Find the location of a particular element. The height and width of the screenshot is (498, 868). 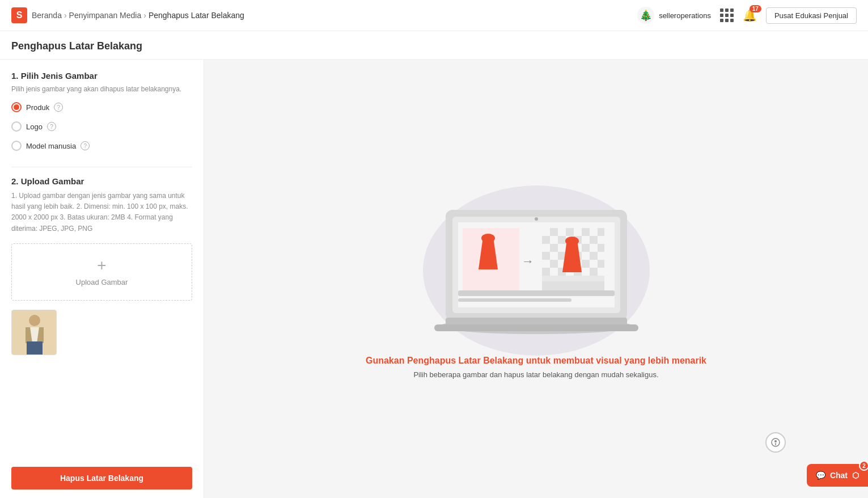

user-info: 🎄 selleroperations is located at coordinates (674, 15).